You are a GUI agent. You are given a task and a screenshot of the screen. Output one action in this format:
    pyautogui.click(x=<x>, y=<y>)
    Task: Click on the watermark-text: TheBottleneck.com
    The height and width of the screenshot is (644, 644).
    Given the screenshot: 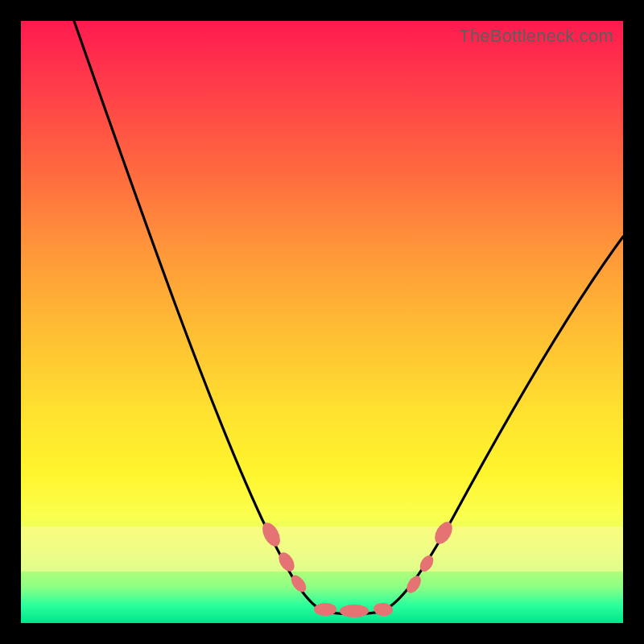 What is the action you would take?
    pyautogui.click(x=536, y=36)
    